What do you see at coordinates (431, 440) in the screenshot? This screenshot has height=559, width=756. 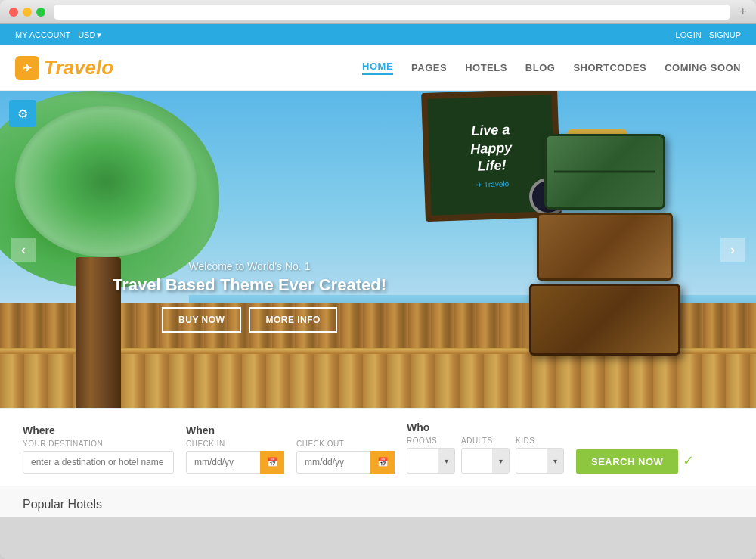 I see `rooms-label: ROOMS` at bounding box center [431, 440].